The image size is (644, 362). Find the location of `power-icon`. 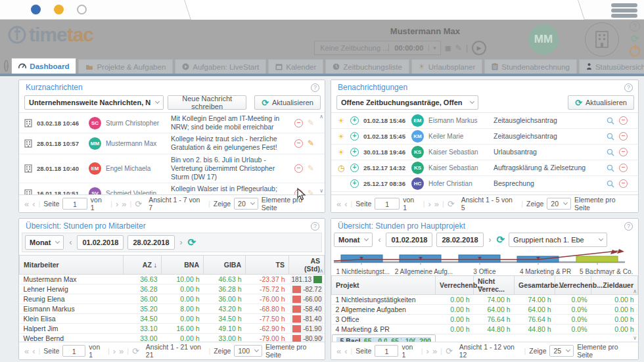

power-icon is located at coordinates (635, 51).